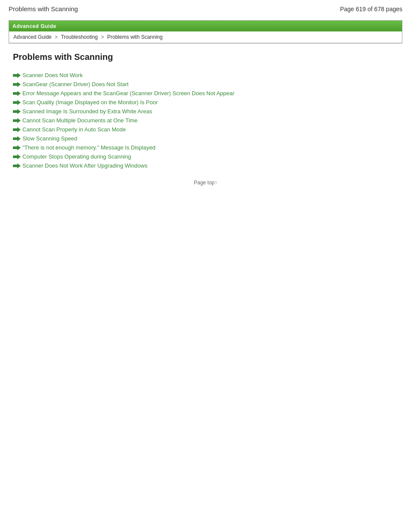 The width and height of the screenshot is (411, 532). What do you see at coordinates (371, 9) in the screenshot?
I see `page-number: Page 619 of 678 pages` at bounding box center [371, 9].